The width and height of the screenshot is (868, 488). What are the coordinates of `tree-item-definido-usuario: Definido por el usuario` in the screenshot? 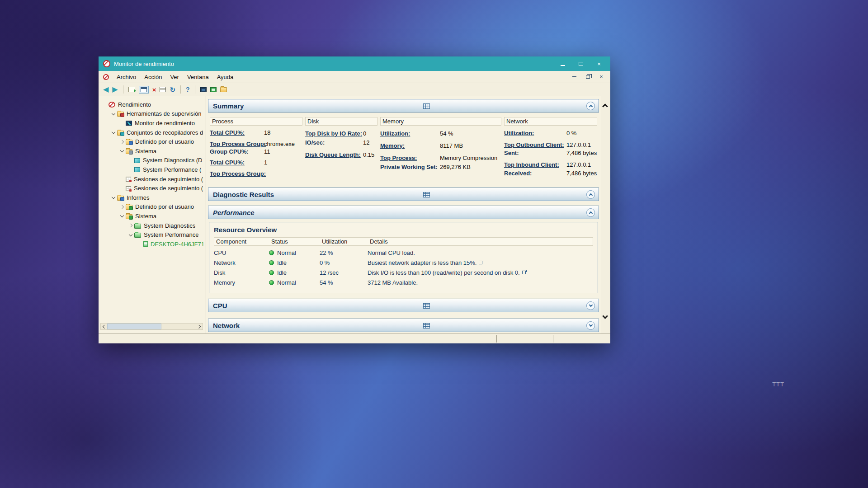 It's located at (152, 142).